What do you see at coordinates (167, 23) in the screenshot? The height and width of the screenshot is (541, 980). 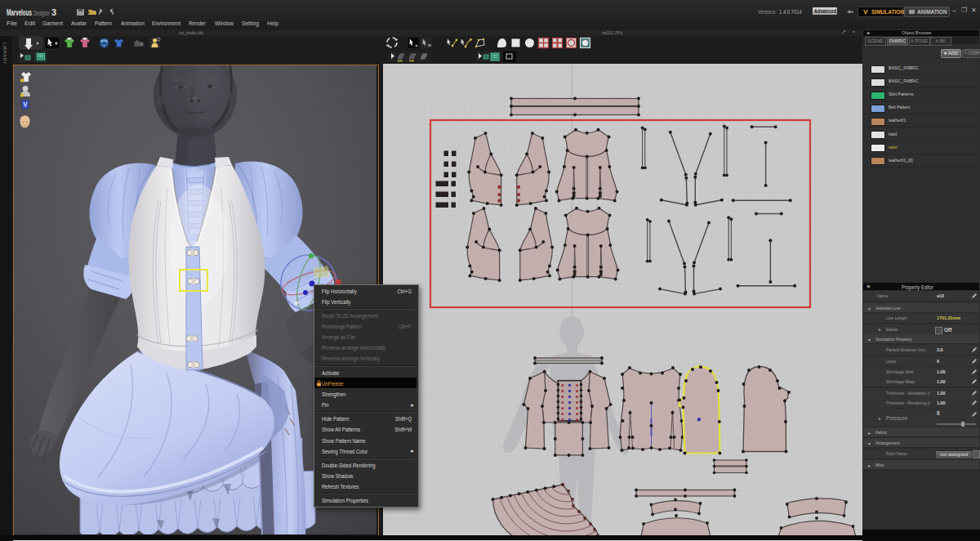 I see `svg-text: Environment` at bounding box center [167, 23].